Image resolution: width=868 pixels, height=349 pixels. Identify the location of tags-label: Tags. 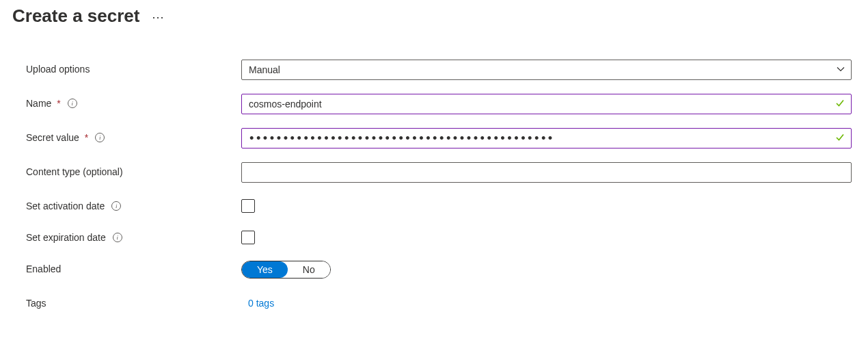
(134, 301).